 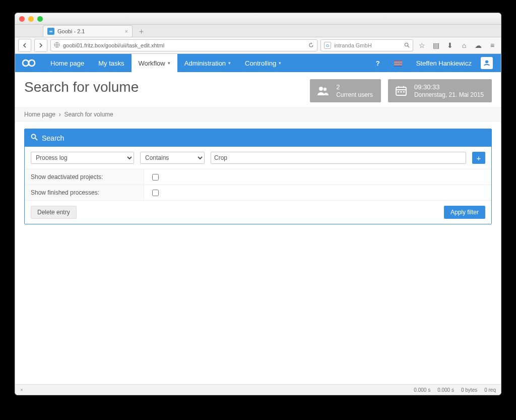 What do you see at coordinates (328, 45) in the screenshot?
I see `search-engine-icon: G` at bounding box center [328, 45].